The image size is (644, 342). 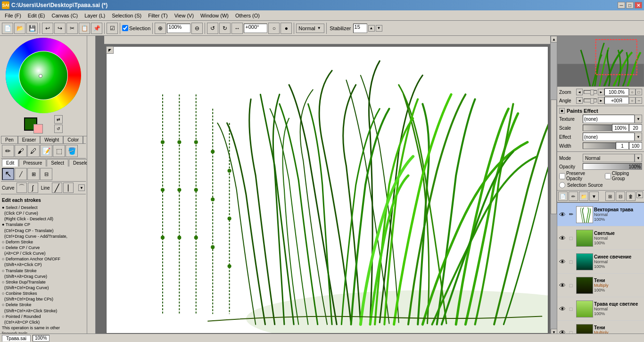 I want to click on menu-window: Window (W), so click(x=215, y=16).